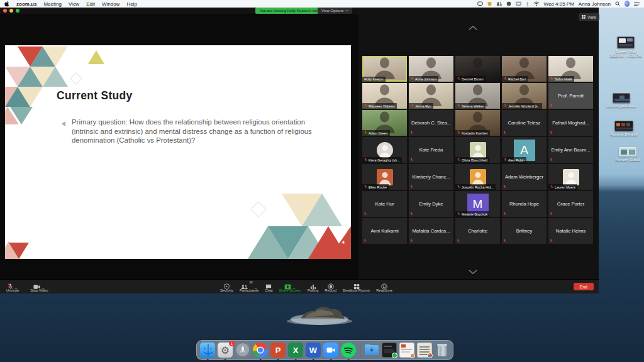 The image size is (644, 362). What do you see at coordinates (385, 96) in the screenshot?
I see `participant-tile: Maureen Tibbetts` at bounding box center [385, 96].